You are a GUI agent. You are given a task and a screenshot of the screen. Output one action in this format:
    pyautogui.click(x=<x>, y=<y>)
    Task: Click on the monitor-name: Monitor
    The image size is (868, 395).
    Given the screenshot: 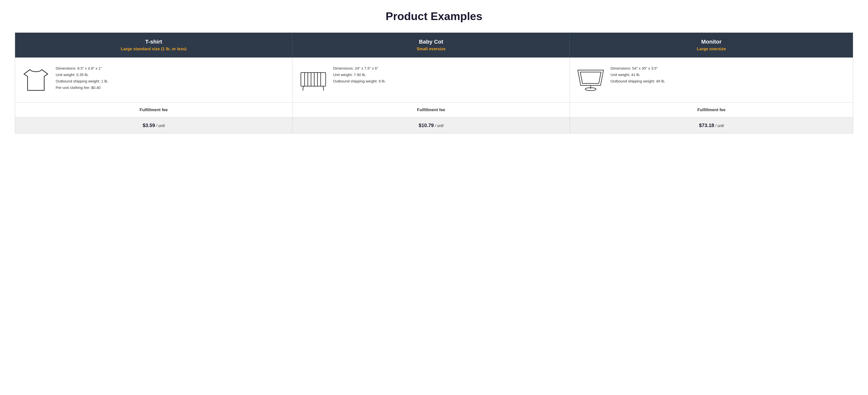 What is the action you would take?
    pyautogui.click(x=712, y=42)
    